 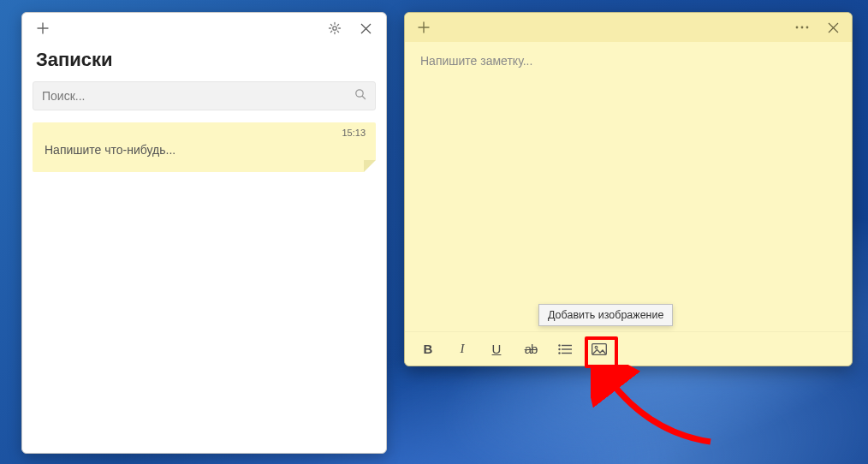 What do you see at coordinates (366, 28) in the screenshot?
I see `close-list-button` at bounding box center [366, 28].